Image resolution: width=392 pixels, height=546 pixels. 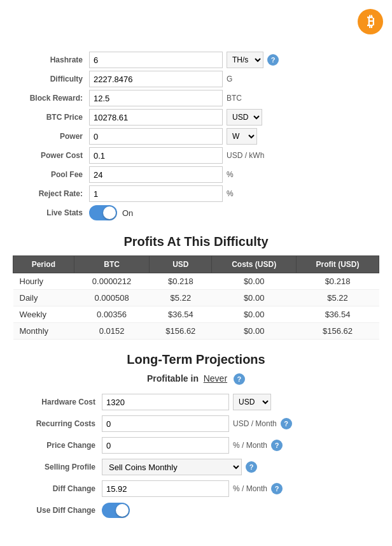 What do you see at coordinates (196, 331) in the screenshot?
I see `table-row: Monthly 0.0152 $156.62 $0.00 $156.62` at bounding box center [196, 331].